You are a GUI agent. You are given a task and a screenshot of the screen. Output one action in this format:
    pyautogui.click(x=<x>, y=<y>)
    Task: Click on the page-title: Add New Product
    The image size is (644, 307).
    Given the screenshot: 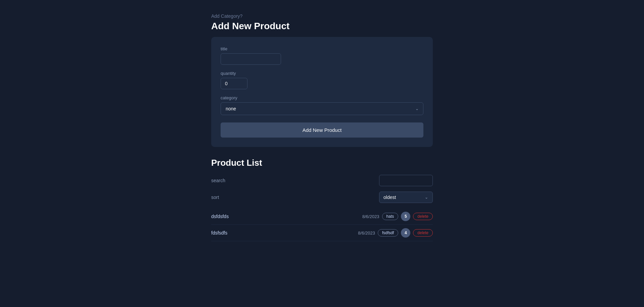 What is the action you would take?
    pyautogui.click(x=322, y=26)
    